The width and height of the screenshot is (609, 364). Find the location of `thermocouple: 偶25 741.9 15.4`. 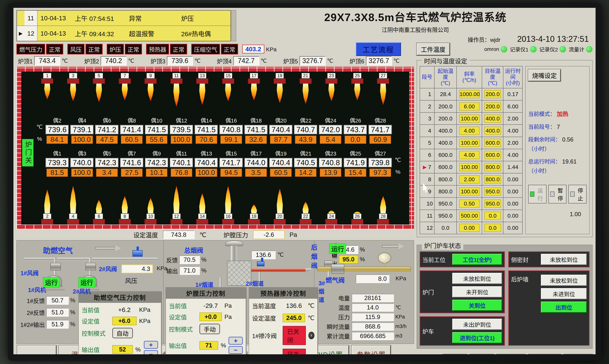

thermocouple: 偶25 741.9 15.4 is located at coordinates (355, 163).